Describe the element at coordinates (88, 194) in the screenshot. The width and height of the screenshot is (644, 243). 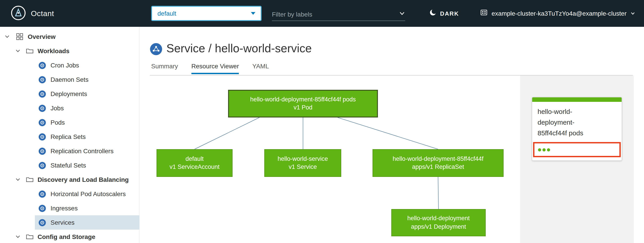
I see `sidebar-item-label: Horizontal Pod Autoscalers` at that location.